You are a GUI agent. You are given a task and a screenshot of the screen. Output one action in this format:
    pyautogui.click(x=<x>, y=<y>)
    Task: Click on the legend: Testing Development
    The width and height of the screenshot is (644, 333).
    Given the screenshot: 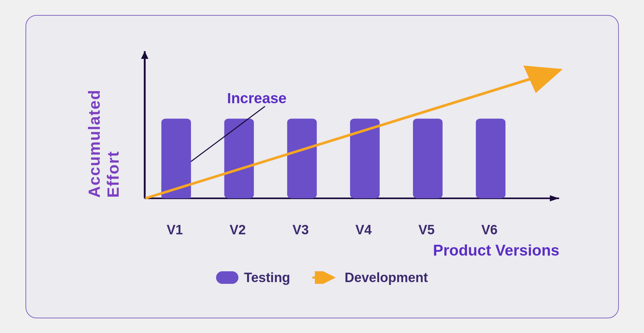 What is the action you would take?
    pyautogui.click(x=322, y=278)
    